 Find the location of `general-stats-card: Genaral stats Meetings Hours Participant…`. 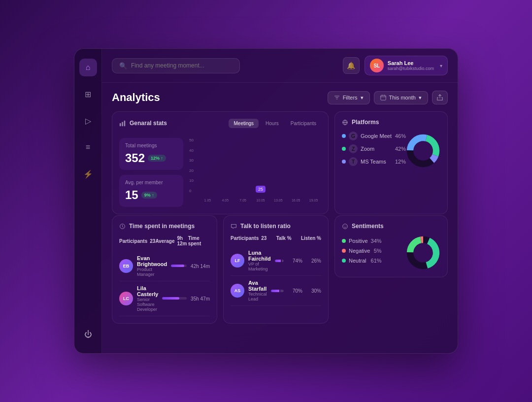

general-stats-card: Genaral stats Meetings Hours Participant… is located at coordinates (220, 163).